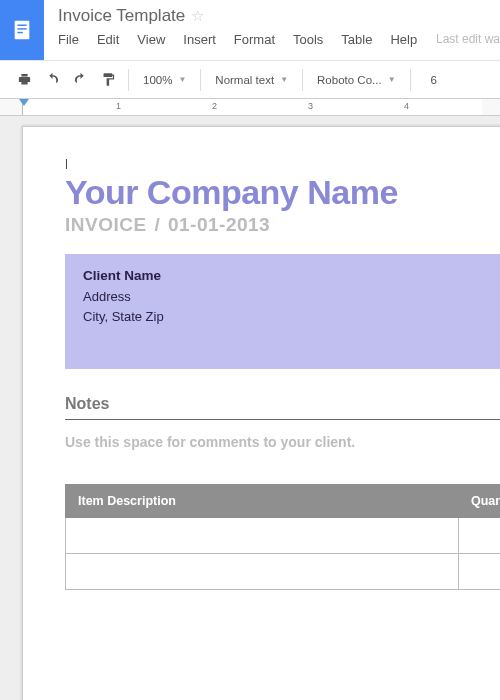  What do you see at coordinates (282, 192) in the screenshot?
I see `company-name-heading: Your Company Name` at bounding box center [282, 192].